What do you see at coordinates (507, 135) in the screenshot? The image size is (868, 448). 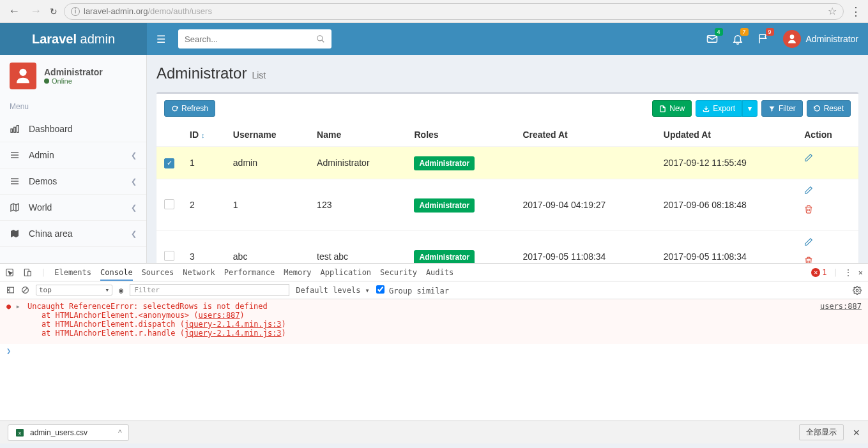 I see `table-header-row: ID ↕ Username Name Roles Created At Upda…` at bounding box center [507, 135].